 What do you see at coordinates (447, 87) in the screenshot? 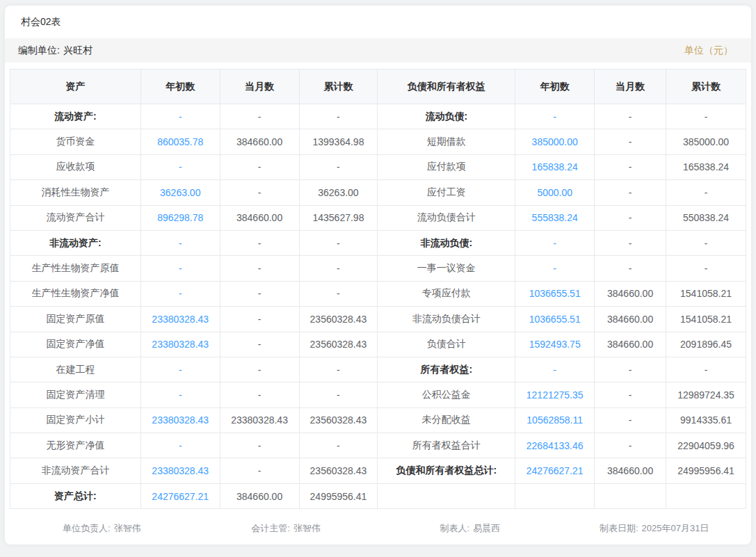
I see `col-header-liabilities-equity: 负债和所有者权益` at bounding box center [447, 87].